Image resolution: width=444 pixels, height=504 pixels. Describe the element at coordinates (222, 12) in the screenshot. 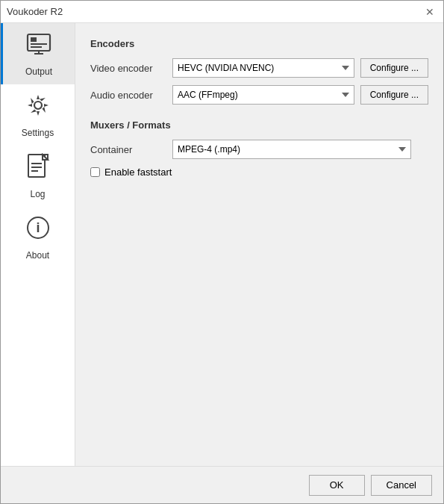

I see `title-bar: Voukoder R2 ✕` at that location.